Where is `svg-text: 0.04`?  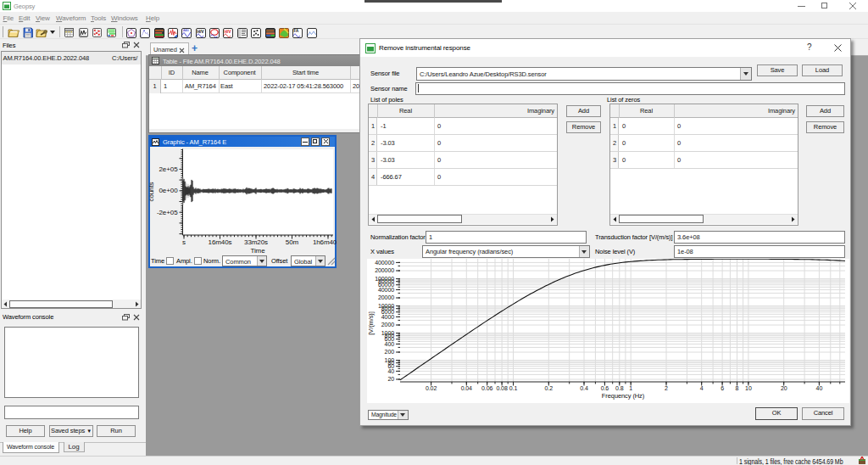 svg-text: 0.04 is located at coordinates (466, 389).